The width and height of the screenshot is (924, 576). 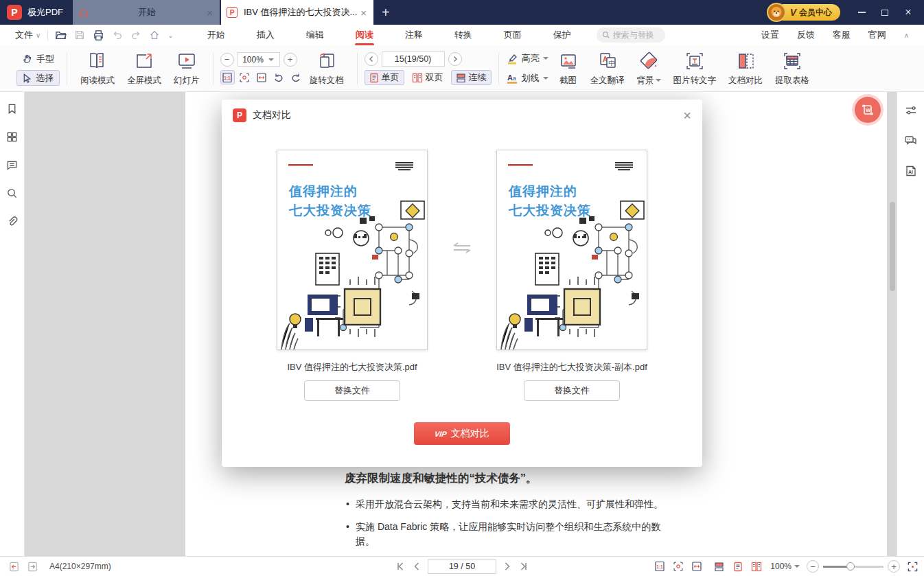 What do you see at coordinates (678, 567) in the screenshot?
I see `statusbar-fit-page-button` at bounding box center [678, 567].